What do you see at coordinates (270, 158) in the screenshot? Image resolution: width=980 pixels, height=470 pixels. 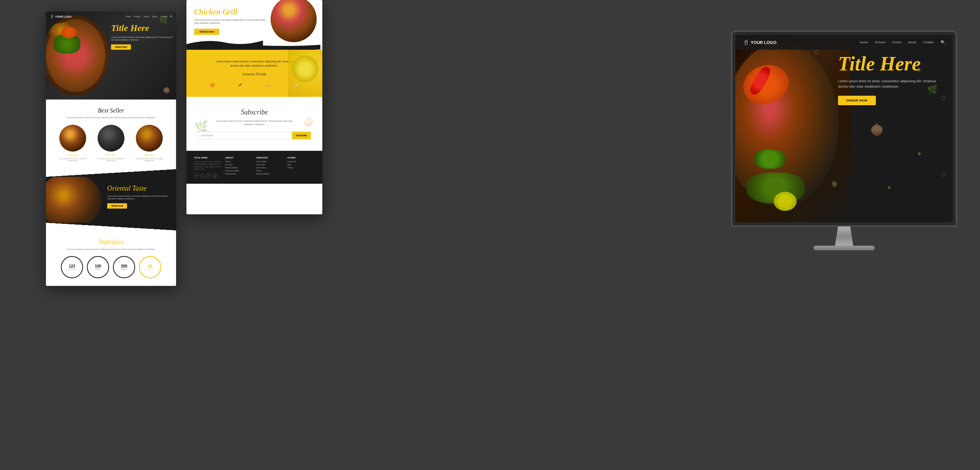 I see `footer-title-3: SERVICES` at bounding box center [270, 158].